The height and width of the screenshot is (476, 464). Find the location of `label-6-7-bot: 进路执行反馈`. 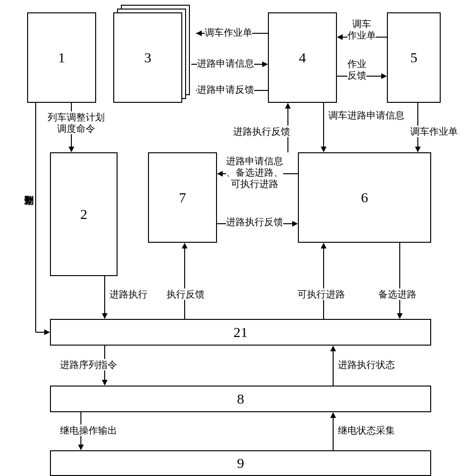

label-6-7-bot: 进路执行反馈 is located at coordinates (255, 222).